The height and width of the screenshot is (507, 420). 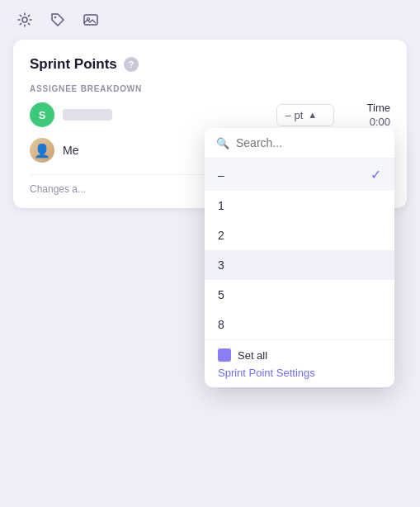 I want to click on time-header: Time, so click(x=379, y=107).